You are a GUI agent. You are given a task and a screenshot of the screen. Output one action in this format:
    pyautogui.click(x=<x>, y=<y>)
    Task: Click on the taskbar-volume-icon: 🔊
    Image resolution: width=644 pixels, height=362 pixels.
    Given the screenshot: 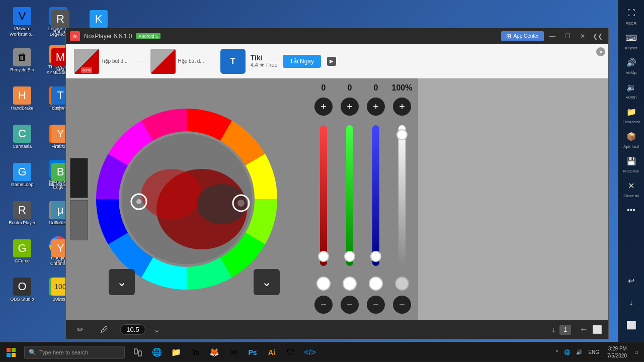 What is the action you would take?
    pyautogui.click(x=579, y=352)
    